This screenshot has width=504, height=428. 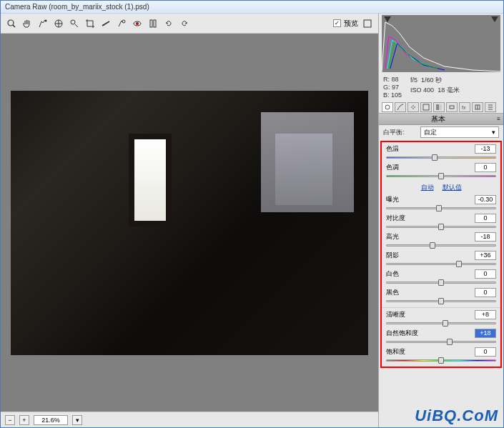 I want to click on highlight-clip-icon, so click(x=495, y=20).